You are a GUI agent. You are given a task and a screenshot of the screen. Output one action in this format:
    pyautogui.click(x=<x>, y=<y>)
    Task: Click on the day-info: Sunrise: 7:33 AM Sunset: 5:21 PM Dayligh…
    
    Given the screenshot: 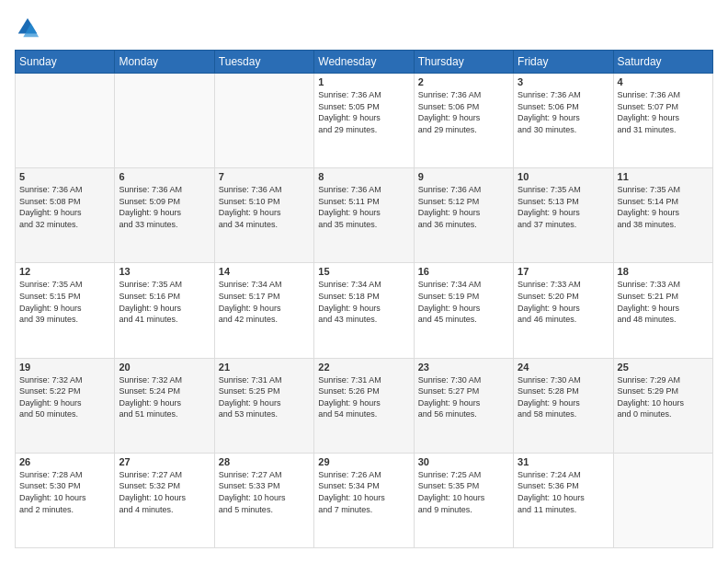 What is the action you would take?
    pyautogui.click(x=664, y=302)
    